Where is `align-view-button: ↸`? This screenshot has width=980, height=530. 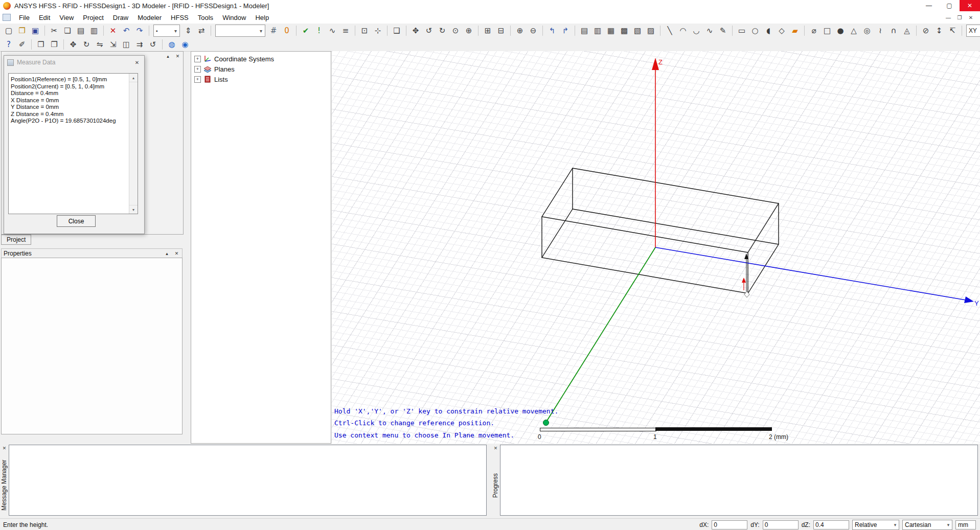 align-view-button: ↸ is located at coordinates (952, 31).